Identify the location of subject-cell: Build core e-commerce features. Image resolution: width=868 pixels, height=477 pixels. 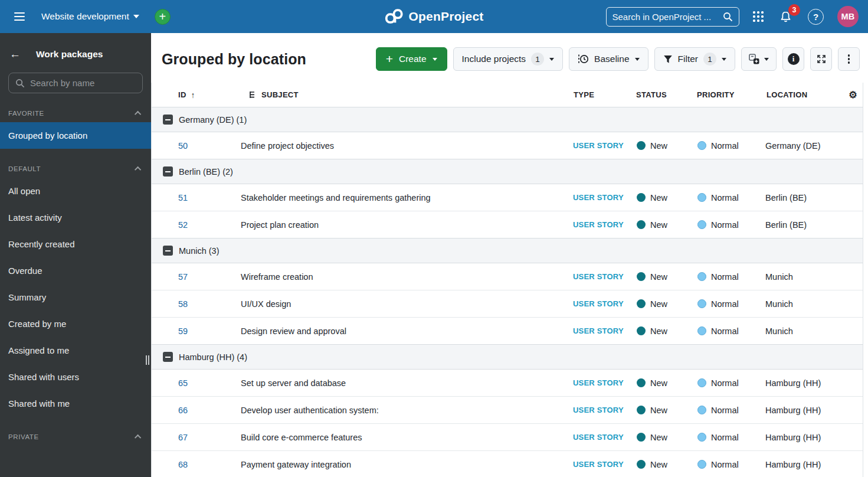
(400, 437).